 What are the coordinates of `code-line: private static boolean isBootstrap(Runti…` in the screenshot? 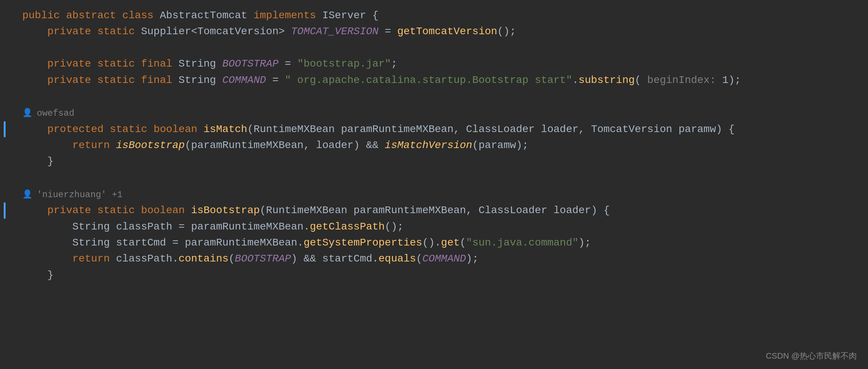 It's located at (438, 211).